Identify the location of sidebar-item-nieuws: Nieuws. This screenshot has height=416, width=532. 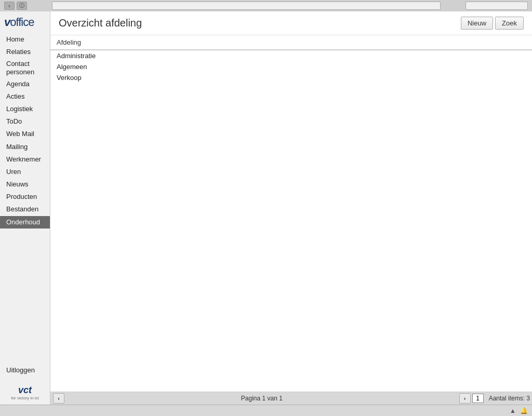
(25, 184).